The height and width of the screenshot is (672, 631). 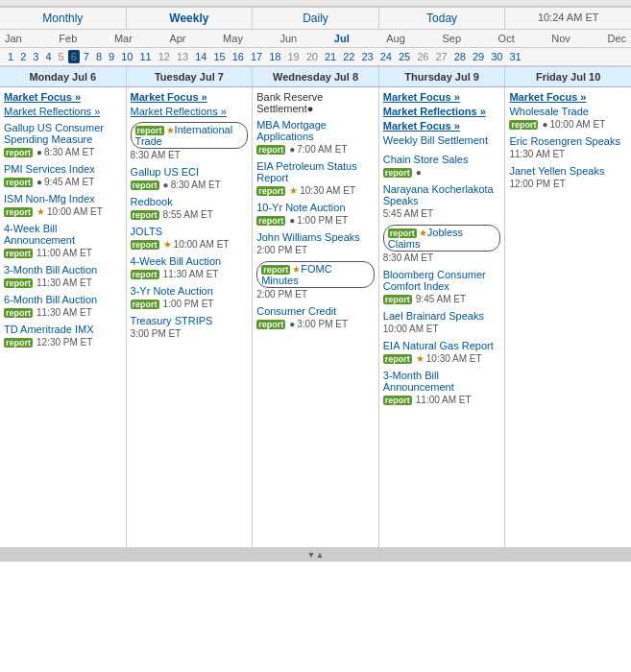 What do you see at coordinates (63, 111) in the screenshot?
I see `market-reflections-link-0: Market Reflections »` at bounding box center [63, 111].